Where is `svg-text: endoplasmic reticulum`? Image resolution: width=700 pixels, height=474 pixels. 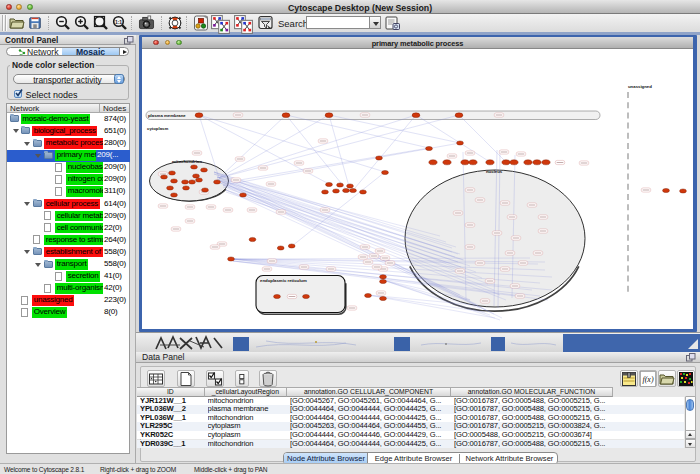 svg-text: endoplasmic reticulum is located at coordinates (284, 280).